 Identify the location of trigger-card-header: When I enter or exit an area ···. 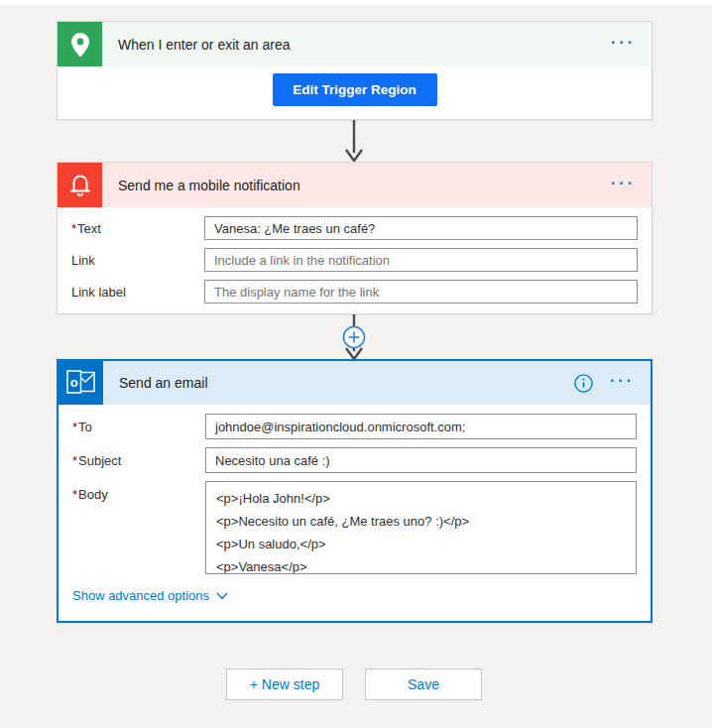
(355, 44).